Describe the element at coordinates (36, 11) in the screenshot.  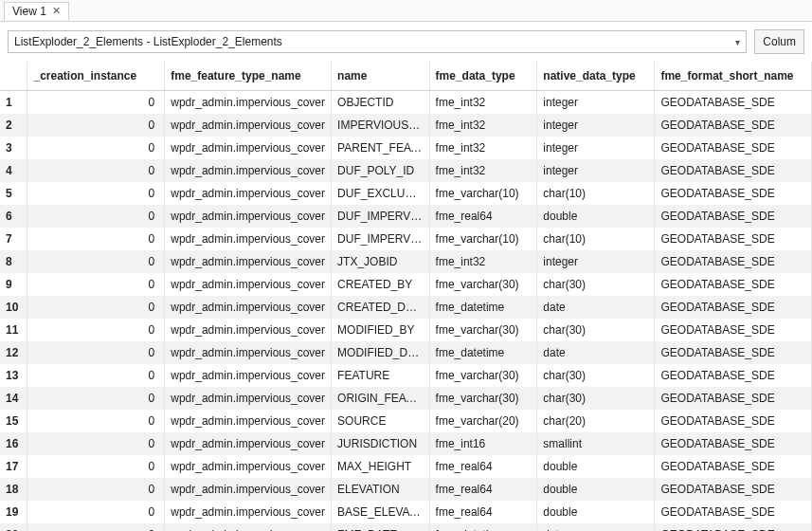
I see `tab-view: View 1 ✕` at that location.